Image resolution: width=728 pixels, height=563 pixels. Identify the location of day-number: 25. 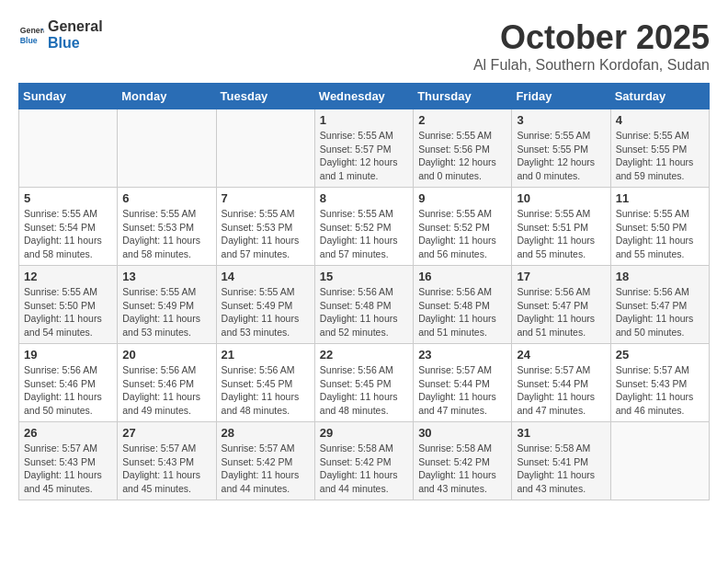
(660, 355).